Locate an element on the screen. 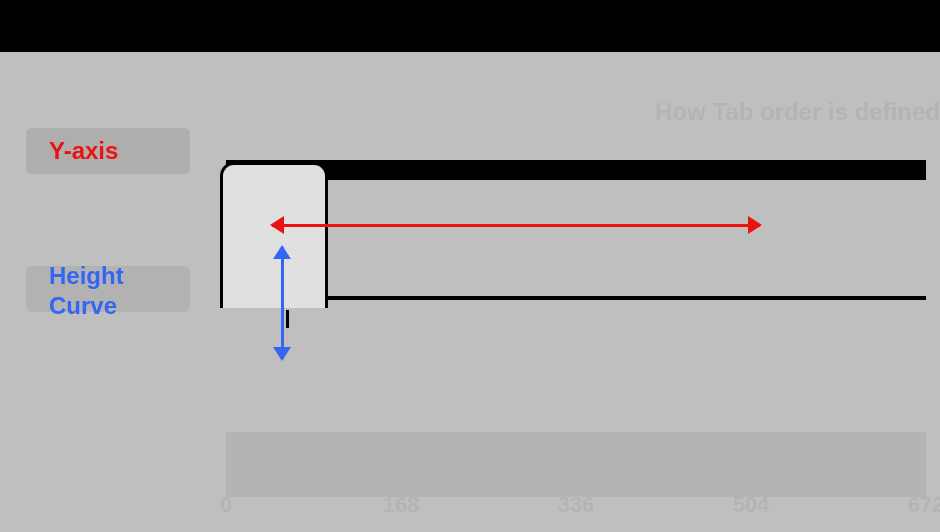 The height and width of the screenshot is (532, 940). arrow-yaxis-extent is located at coordinates (516, 226).